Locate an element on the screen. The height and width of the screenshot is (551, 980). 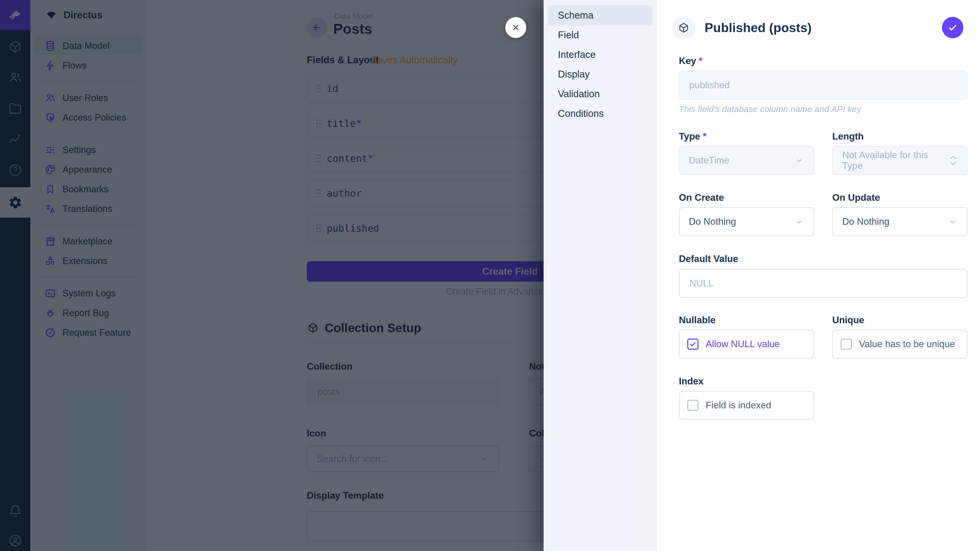
tab-validation: Validation is located at coordinates (600, 94).